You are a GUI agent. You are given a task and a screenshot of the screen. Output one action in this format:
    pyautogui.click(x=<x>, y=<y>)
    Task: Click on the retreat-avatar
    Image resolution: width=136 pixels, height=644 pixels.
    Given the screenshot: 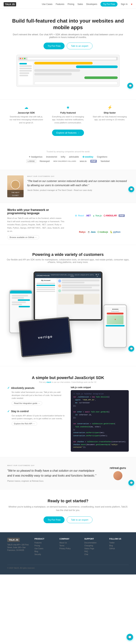 What is the action you would take?
    pyautogui.click(x=118, y=476)
    